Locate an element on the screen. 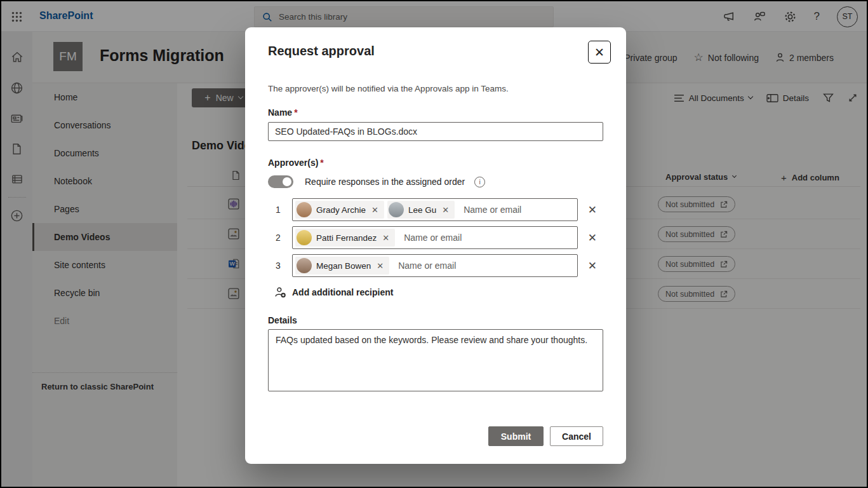 This screenshot has height=488, width=868. toggle-label: Require responses in the assigned order is located at coordinates (385, 182).